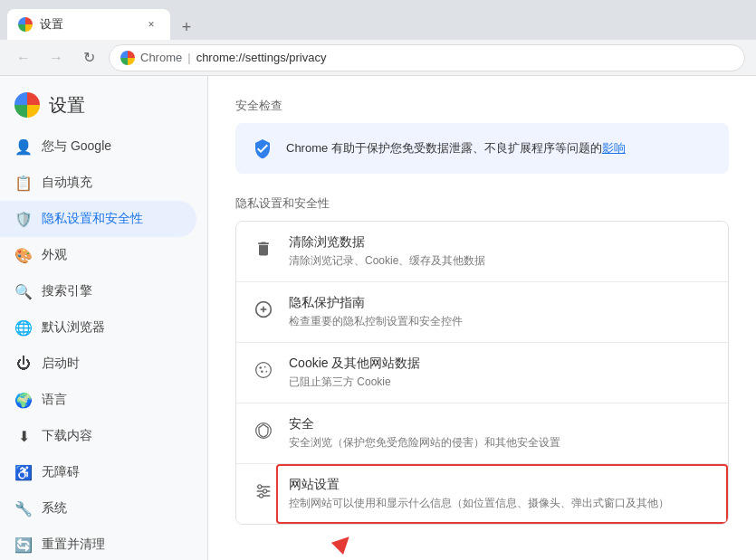  Describe the element at coordinates (24, 219) in the screenshot. I see `sidebar-icon-privacy: 🛡️` at that location.